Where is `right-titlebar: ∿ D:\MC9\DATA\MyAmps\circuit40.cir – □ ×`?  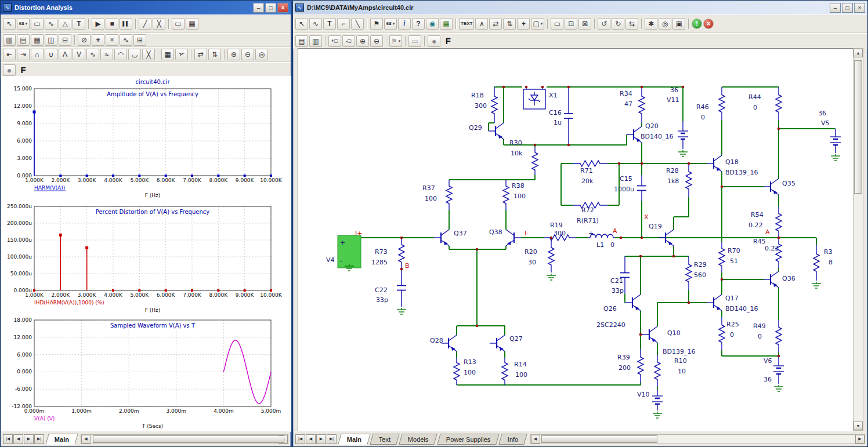
right-titlebar: ∿ D:\MC9\DATA\MyAmps\circuit40.cir – □ × is located at coordinates (580, 8).